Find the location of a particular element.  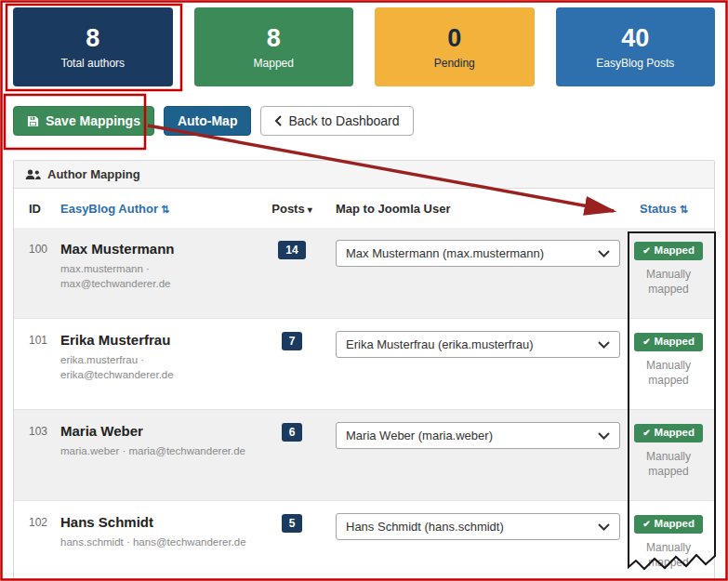

stat-card-total-authors: 8 Total authors is located at coordinates (93, 46).